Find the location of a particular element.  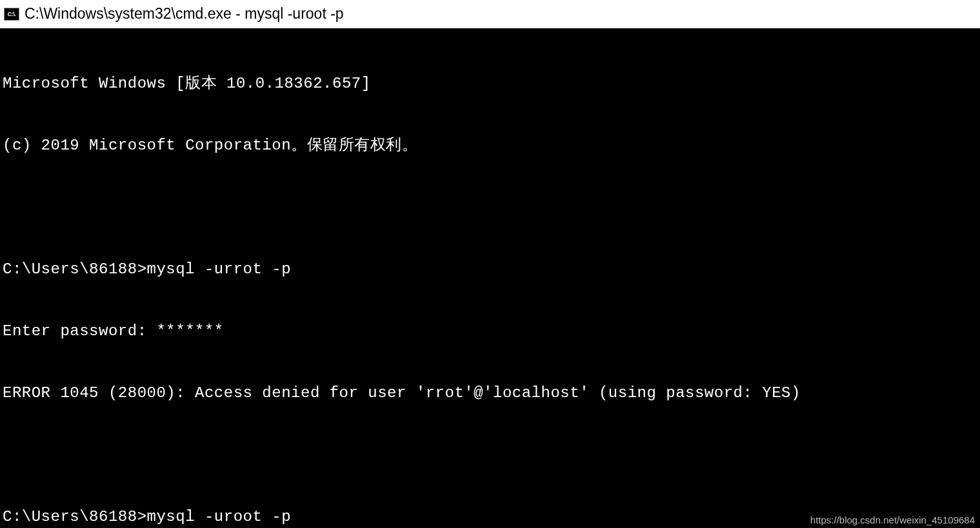

terminal-line: ERROR 1045 (28000): Access denied for us… is located at coordinates (490, 393).